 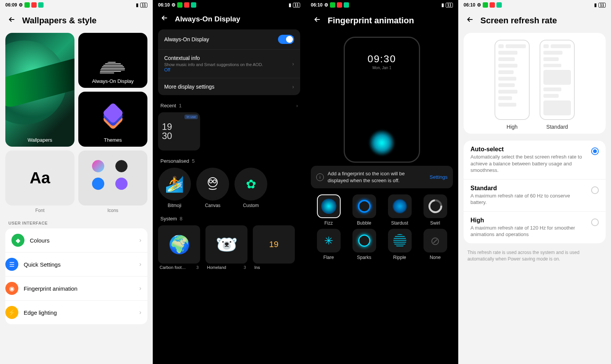 I want to click on preview-date: Mon, Jan 1, so click(x=382, y=68).